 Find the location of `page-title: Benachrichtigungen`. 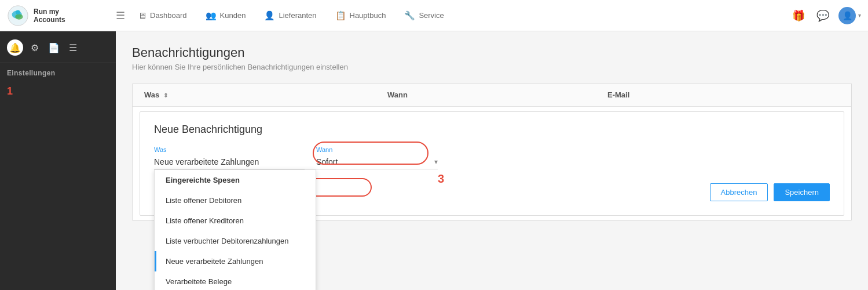

page-title: Benachrichtigungen is located at coordinates (492, 53).